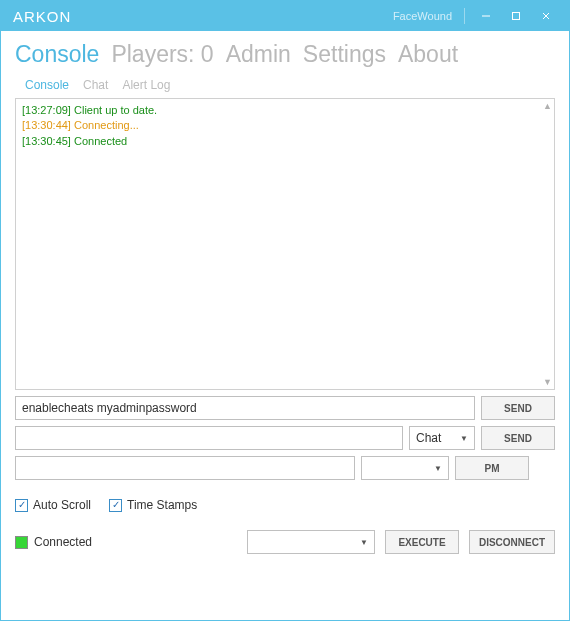  Describe the element at coordinates (22, 542) in the screenshot. I see `status-indicator-icon` at that location.